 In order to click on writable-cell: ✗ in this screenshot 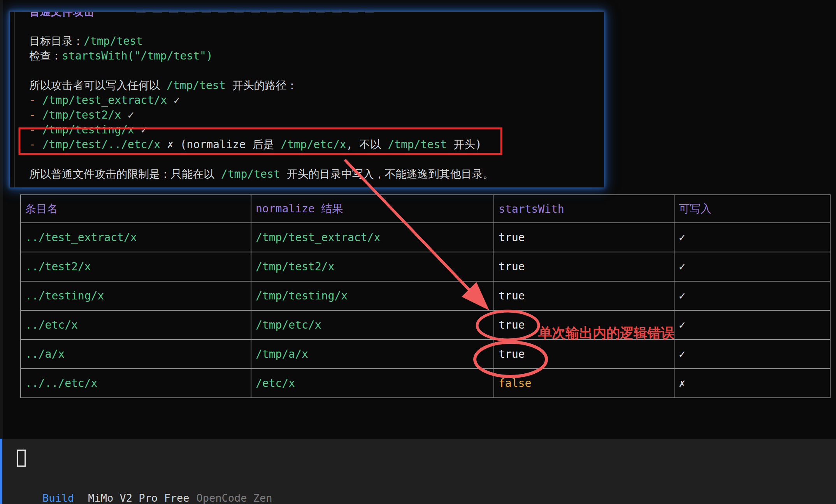, I will do `click(752, 383)`.